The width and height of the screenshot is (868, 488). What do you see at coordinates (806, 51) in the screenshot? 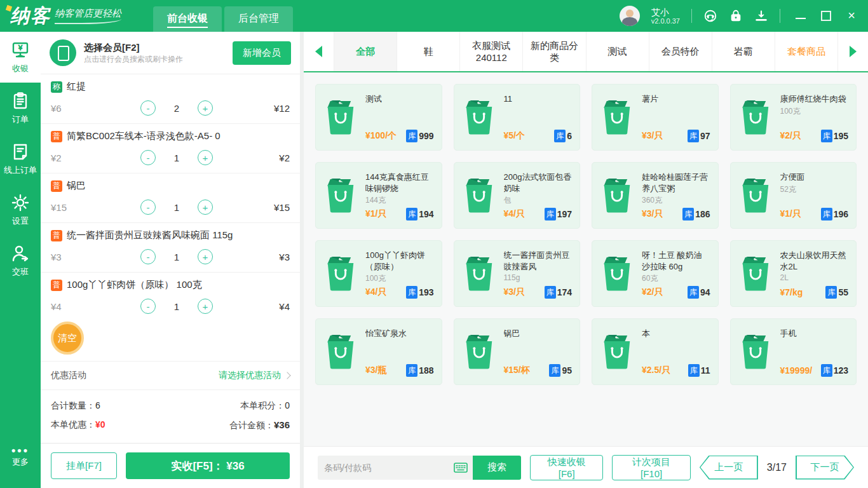
I see `category-tab: 套餐商品` at bounding box center [806, 51].